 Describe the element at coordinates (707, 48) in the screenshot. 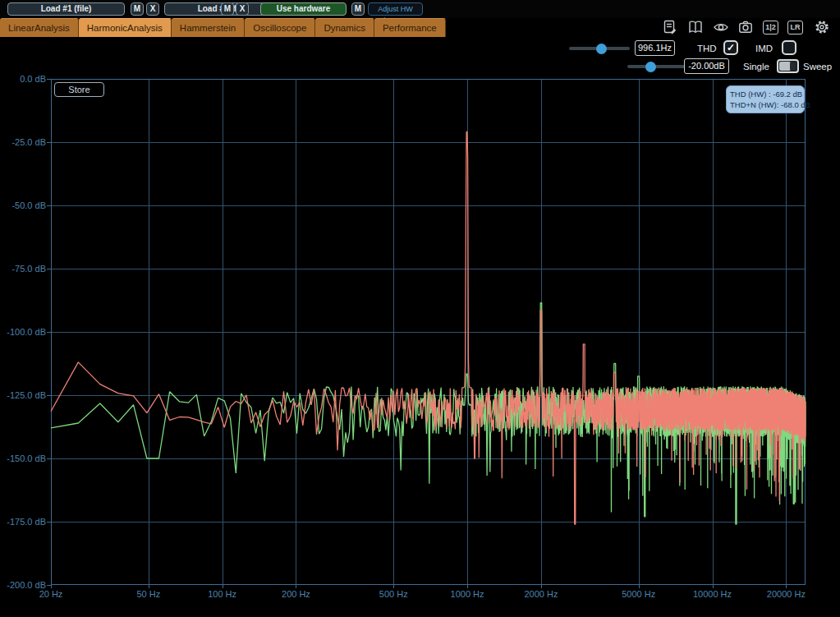

I see `thd-label: THD` at that location.